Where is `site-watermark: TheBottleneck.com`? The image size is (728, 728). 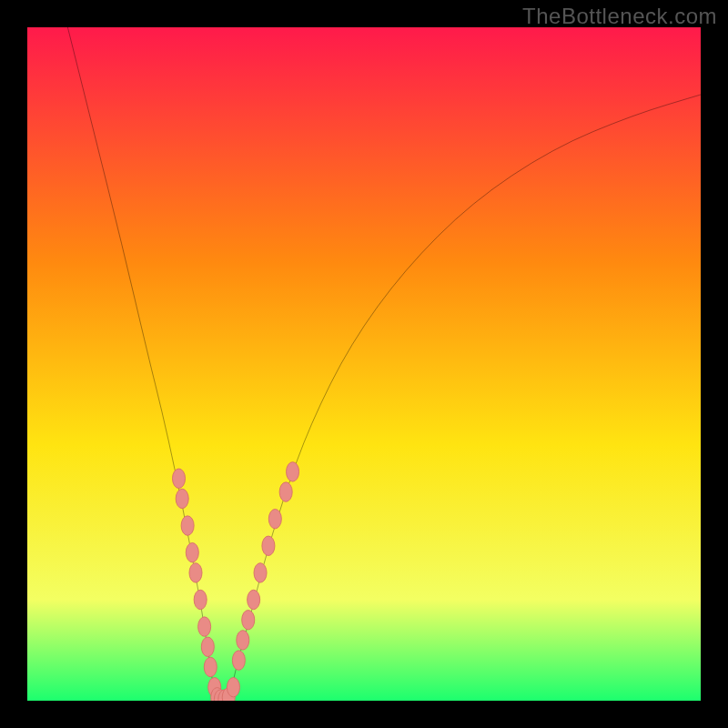 site-watermark: TheBottleneck.com is located at coordinates (620, 16).